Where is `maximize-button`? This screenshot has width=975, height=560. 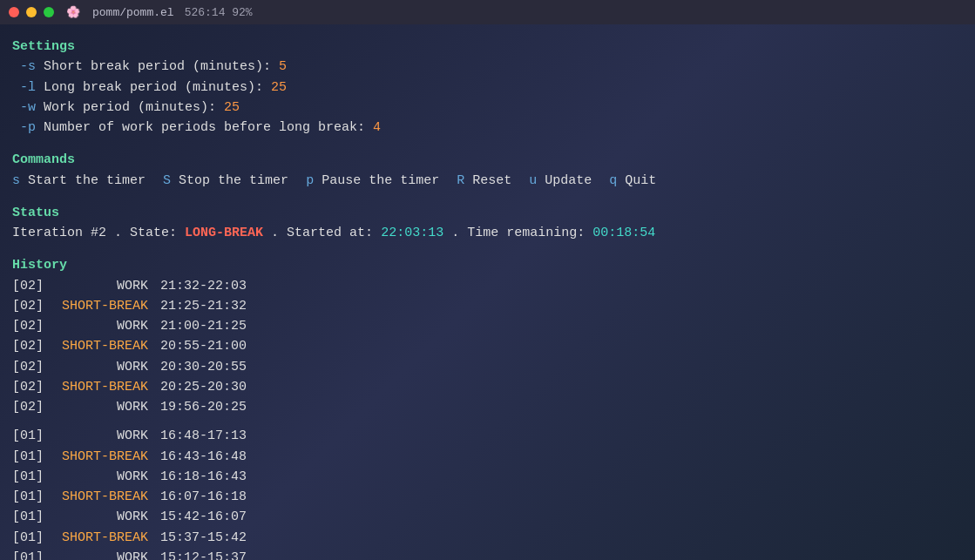 maximize-button is located at coordinates (49, 12).